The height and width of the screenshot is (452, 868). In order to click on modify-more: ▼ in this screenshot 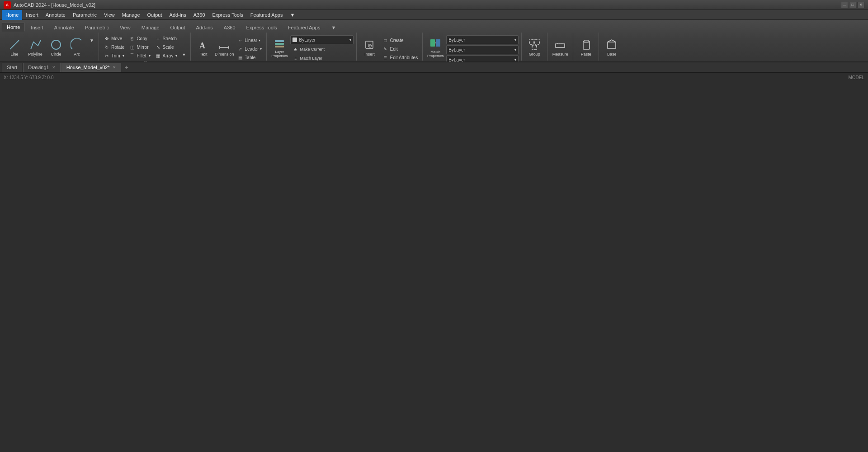, I will do `click(184, 55)`.